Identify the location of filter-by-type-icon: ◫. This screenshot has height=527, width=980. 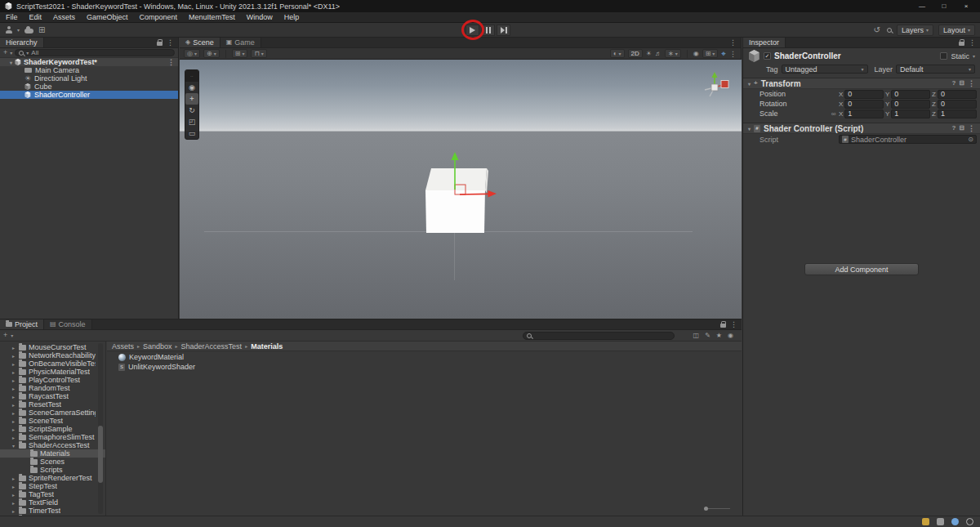
(697, 336).